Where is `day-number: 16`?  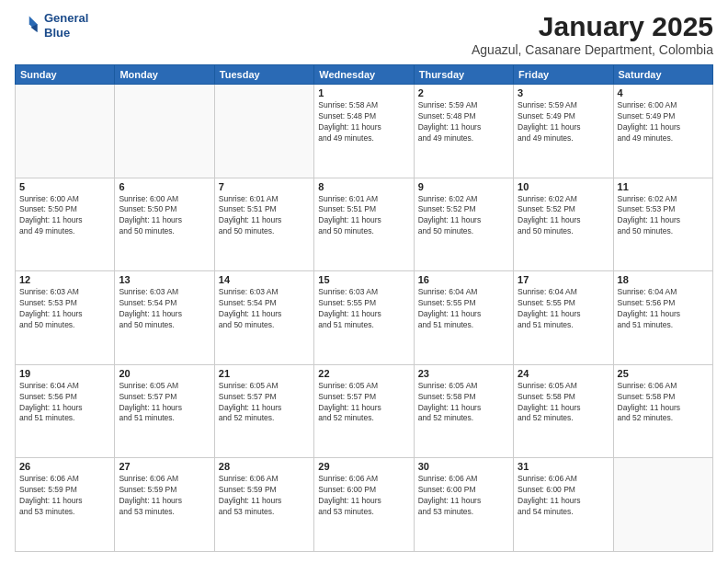
day-number: 16 is located at coordinates (463, 280).